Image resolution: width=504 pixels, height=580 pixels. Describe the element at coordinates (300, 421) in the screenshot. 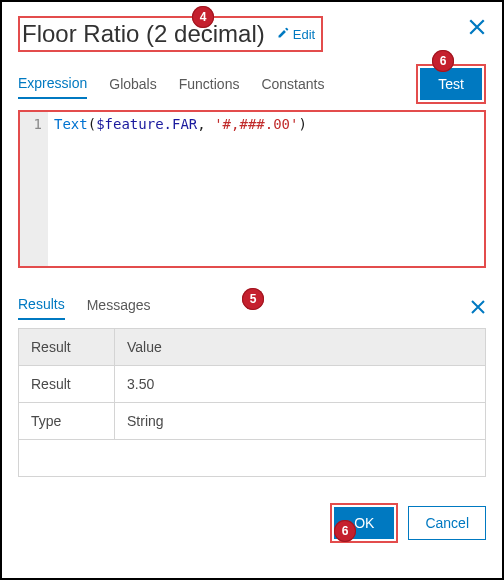

I see `cell-value: String` at that location.